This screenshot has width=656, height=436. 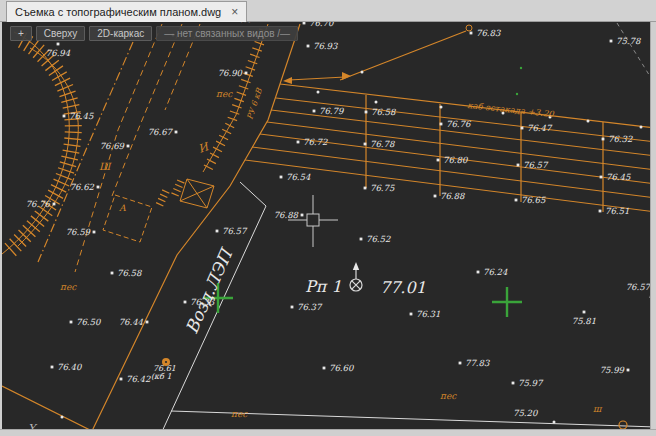 What do you see at coordinates (584, 321) in the screenshot?
I see `elevation-label: 75.81` at bounding box center [584, 321].